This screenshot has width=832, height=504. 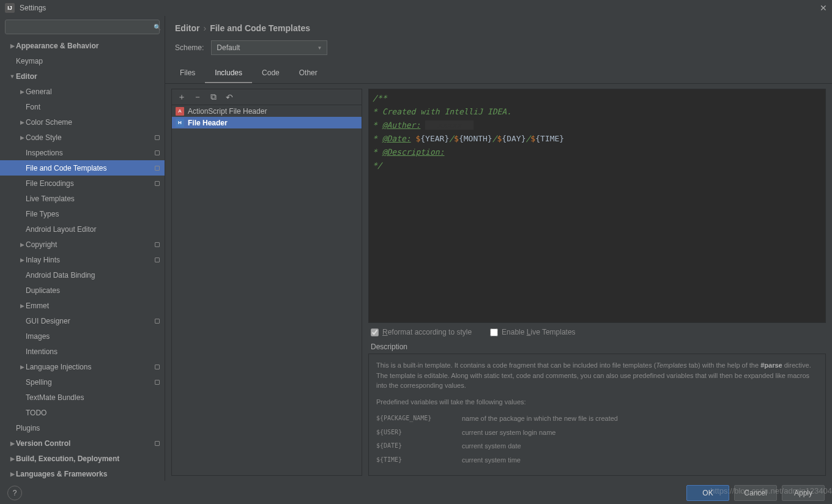 What do you see at coordinates (82, 183) in the screenshot?
I see `sidebar-item: File Encodings` at bounding box center [82, 183].